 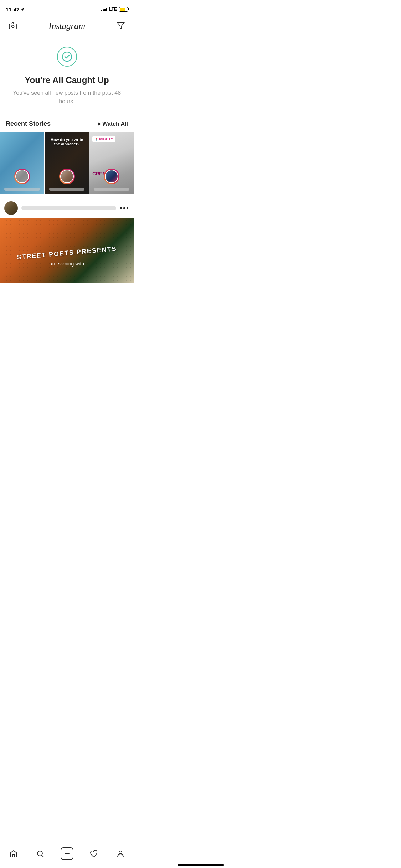 I want to click on stories-section-title: Recent Stories, so click(x=28, y=124).